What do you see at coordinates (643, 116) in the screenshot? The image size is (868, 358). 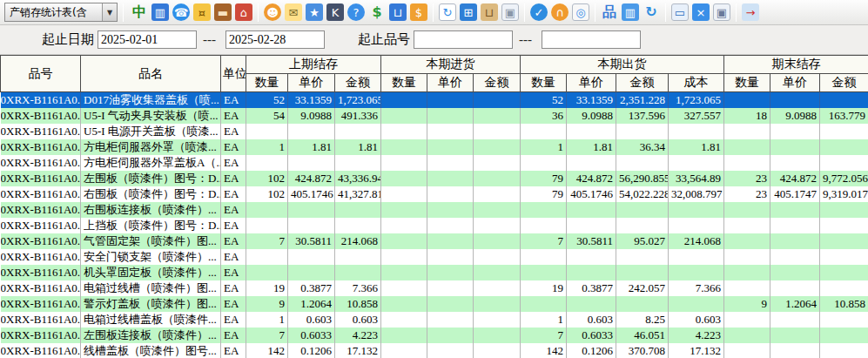 I see `value-cell: 137.596` at bounding box center [643, 116].